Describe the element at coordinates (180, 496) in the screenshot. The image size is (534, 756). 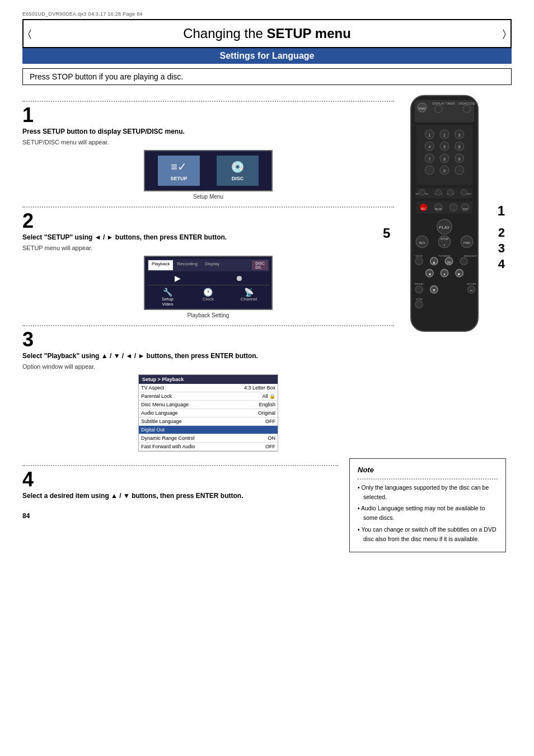
I see `step4-instruction: Select a desired item using ▲ / ▼ button…` at that location.